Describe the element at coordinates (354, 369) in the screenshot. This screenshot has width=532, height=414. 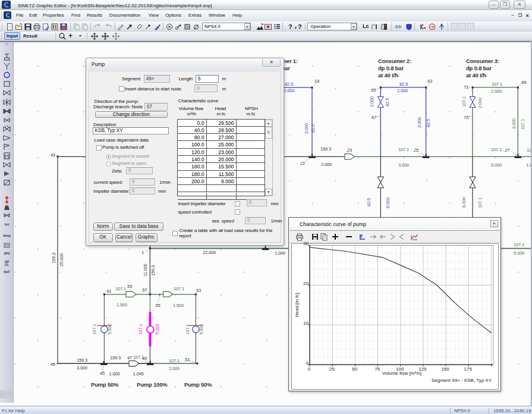
I see `svg-text: 50` at that location.